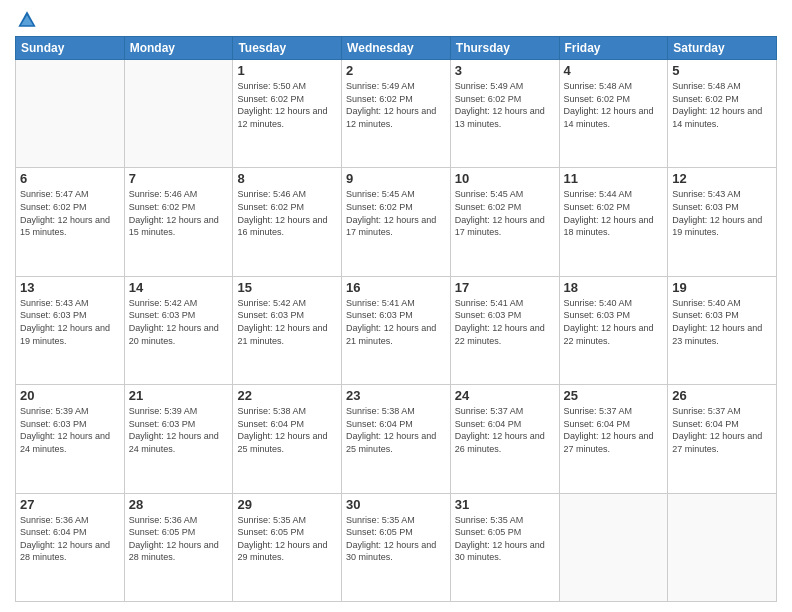 This screenshot has height=612, width=792. What do you see at coordinates (505, 288) in the screenshot?
I see `day-number: 17` at bounding box center [505, 288].